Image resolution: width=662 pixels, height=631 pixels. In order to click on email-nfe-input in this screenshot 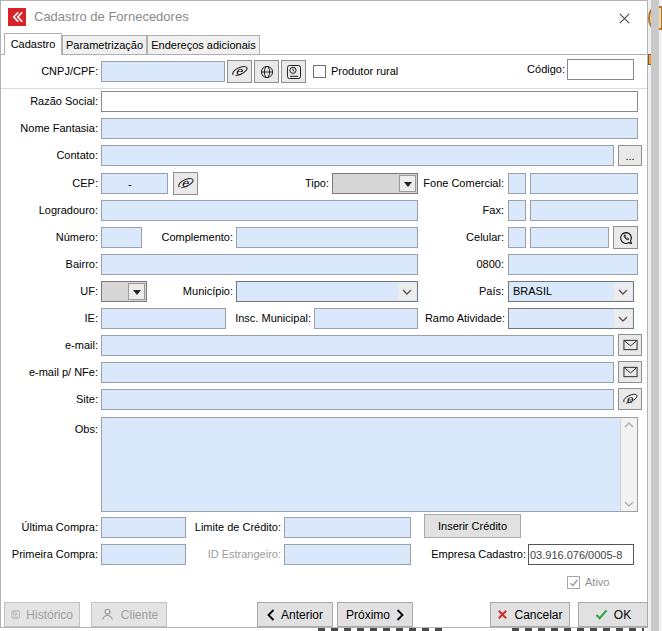, I will do `click(358, 372)`.